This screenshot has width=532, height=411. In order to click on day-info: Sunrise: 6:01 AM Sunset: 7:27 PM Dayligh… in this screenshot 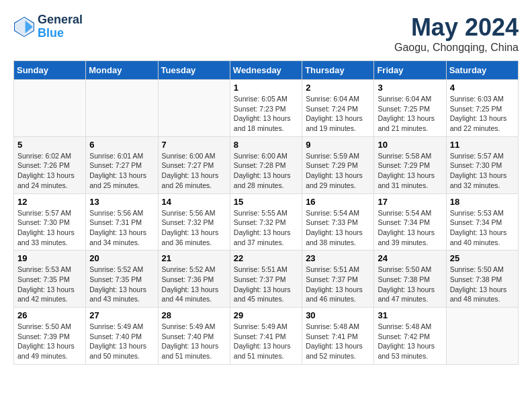, I will do `click(122, 171)`.